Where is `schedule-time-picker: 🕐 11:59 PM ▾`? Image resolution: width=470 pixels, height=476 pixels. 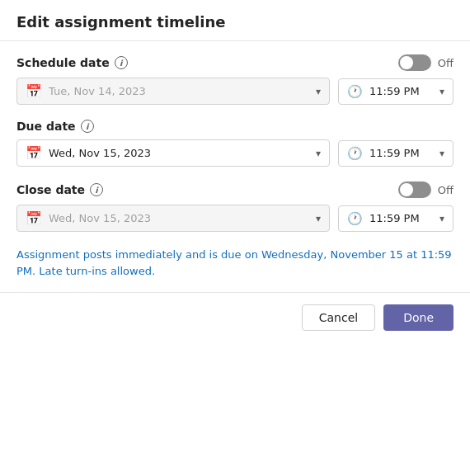
schedule-time-picker: 🕐 11:59 PM ▾ is located at coordinates (396, 92).